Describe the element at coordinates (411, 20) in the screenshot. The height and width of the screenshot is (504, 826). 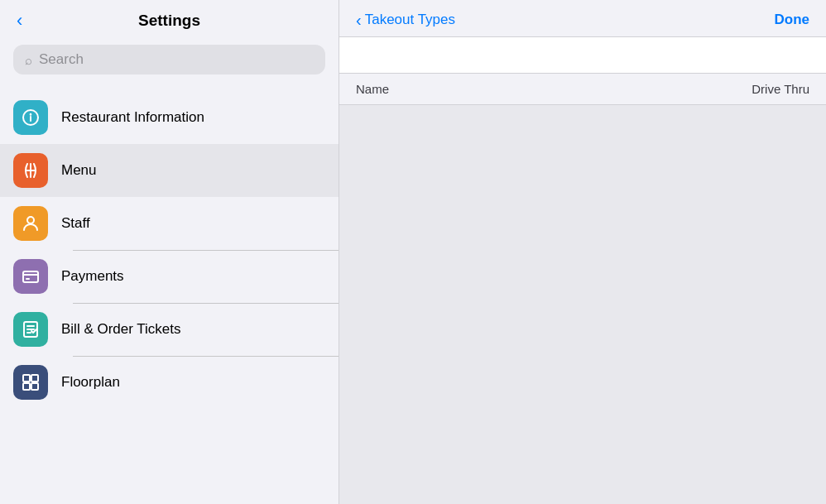
I see `right-back-label: Takeout Types` at that location.